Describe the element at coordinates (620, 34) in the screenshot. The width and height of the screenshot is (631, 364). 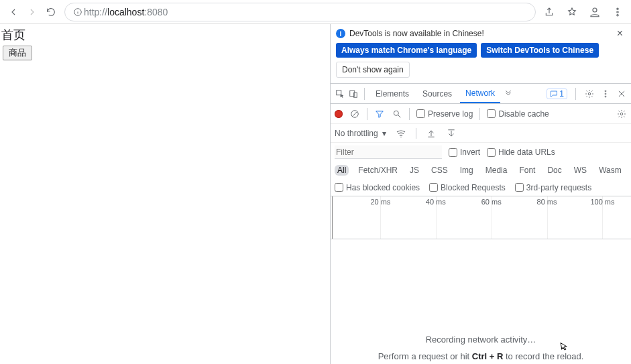
I see `infobar-close-icon: ×` at that location.